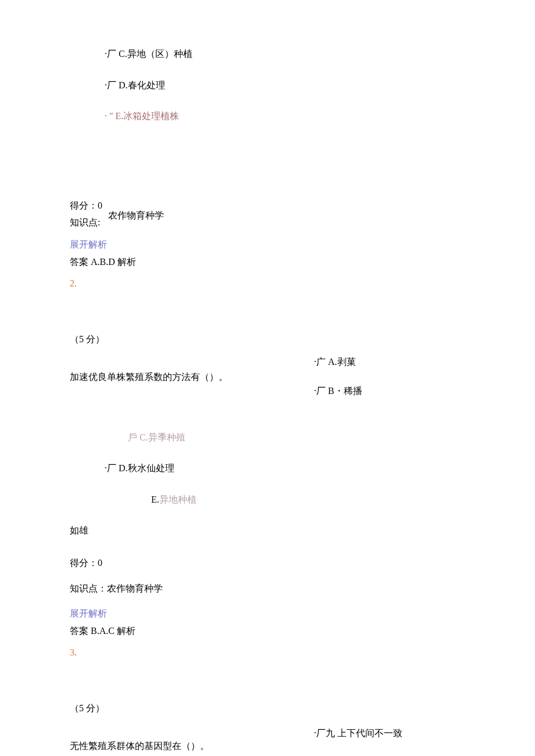 This screenshot has height=756, width=535. What do you see at coordinates (268, 631) in the screenshot?
I see `q2-answer: 答案 B.A.C 解析` at bounding box center [268, 631].